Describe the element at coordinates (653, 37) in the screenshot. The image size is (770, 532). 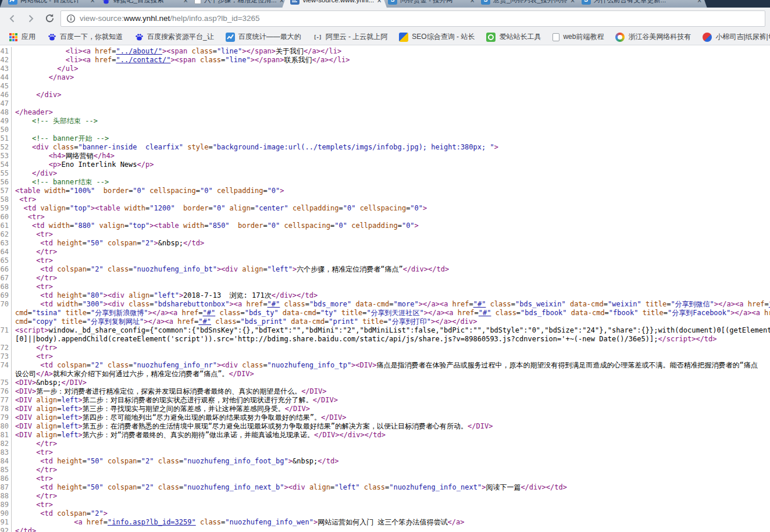
I see `bookmark-item: 浙江谷美网络科技有` at that location.